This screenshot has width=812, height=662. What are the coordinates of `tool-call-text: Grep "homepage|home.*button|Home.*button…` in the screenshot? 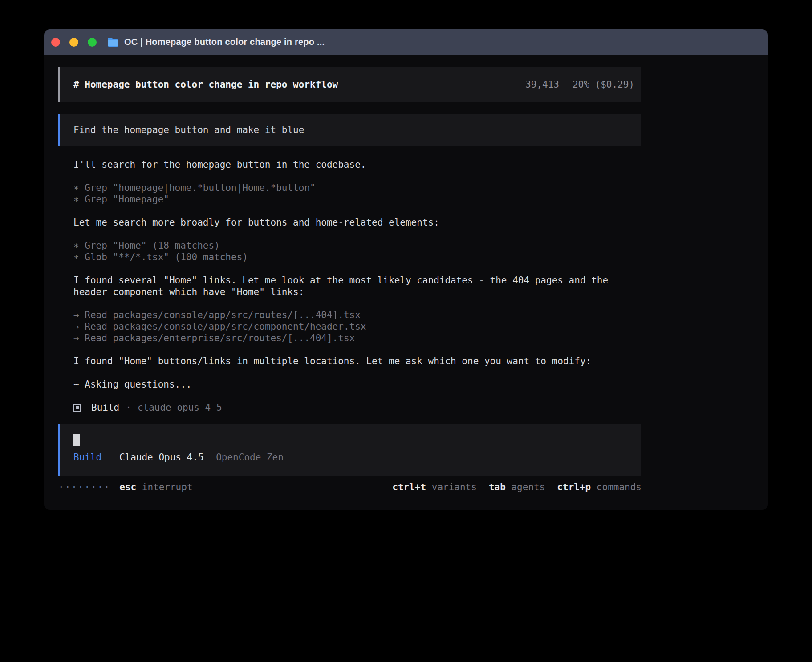 It's located at (200, 188).